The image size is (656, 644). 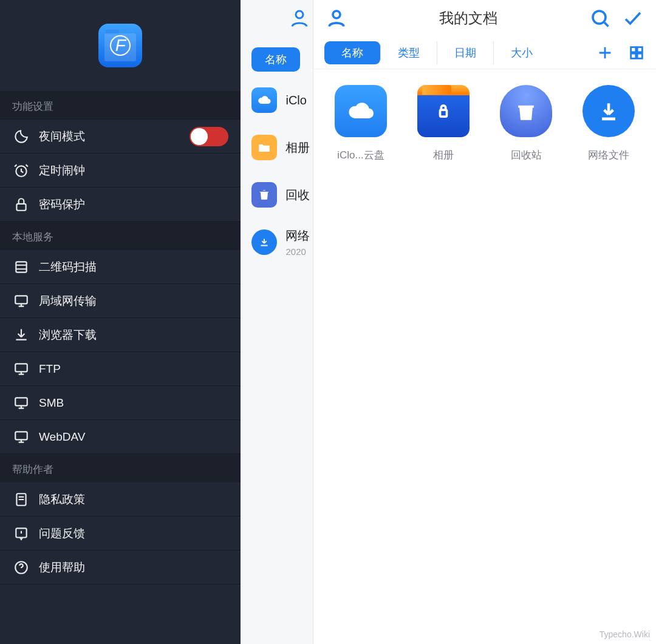 What do you see at coordinates (465, 53) in the screenshot?
I see `tab-date: 日期` at bounding box center [465, 53].